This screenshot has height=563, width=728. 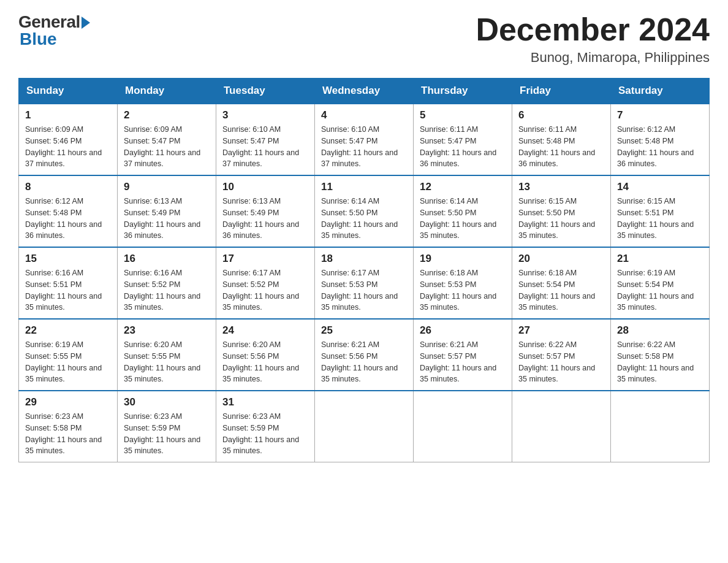 What do you see at coordinates (69, 283) in the screenshot?
I see `calendar-cell: 15Sunrise: 6:16 AMSunset: 5:51 PMDayligh…` at bounding box center [69, 283].